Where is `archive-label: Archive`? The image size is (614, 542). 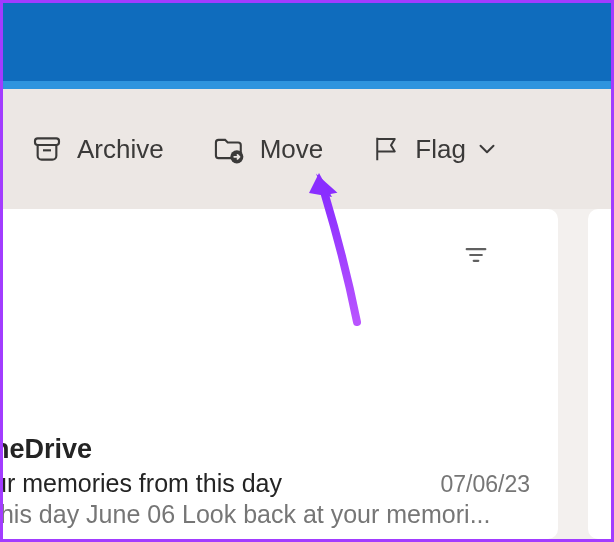
archive-label: Archive is located at coordinates (120, 150).